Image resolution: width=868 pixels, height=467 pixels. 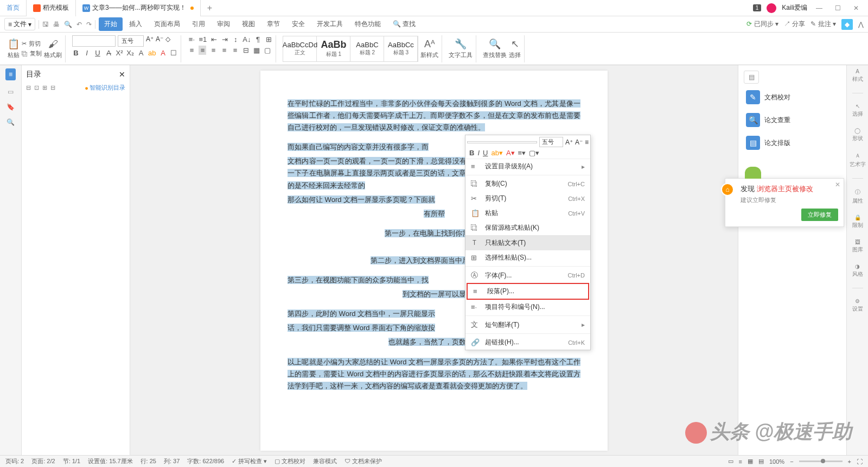 What do you see at coordinates (46, 24) in the screenshot?
I see `save-icon: 🖫` at bounding box center [46, 24].